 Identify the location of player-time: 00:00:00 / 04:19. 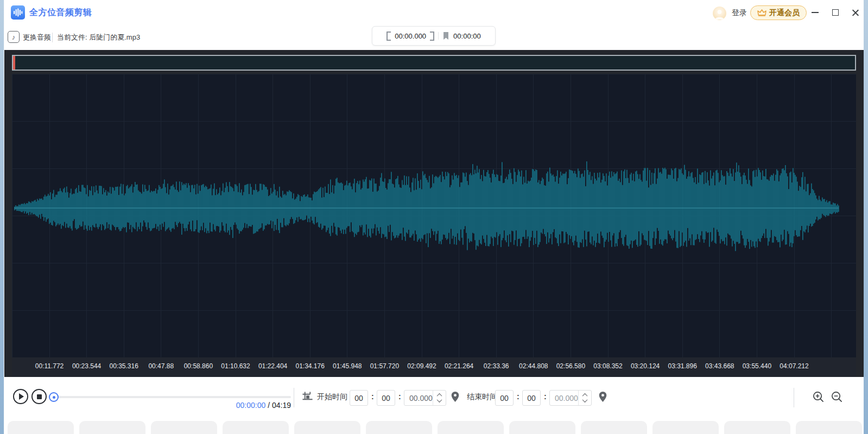
(229, 405).